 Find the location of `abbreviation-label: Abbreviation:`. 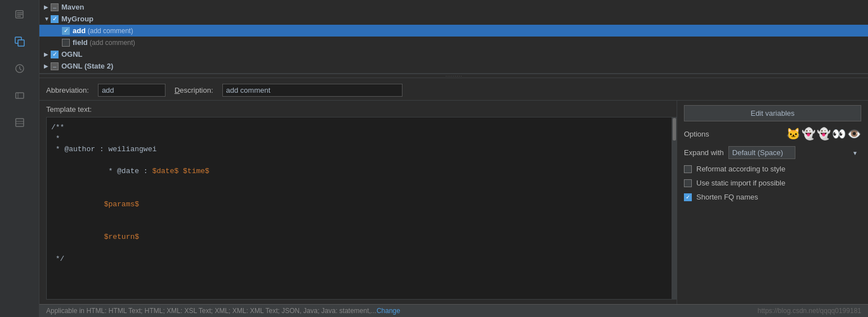

abbreviation-label: Abbreviation: is located at coordinates (68, 90).